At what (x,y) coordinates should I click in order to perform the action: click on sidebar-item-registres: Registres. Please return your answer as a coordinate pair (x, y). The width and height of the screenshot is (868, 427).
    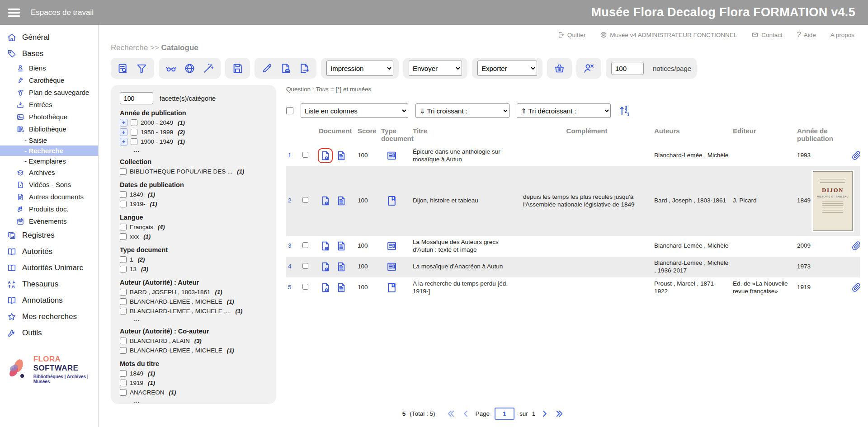
    Looking at the image, I should click on (49, 235).